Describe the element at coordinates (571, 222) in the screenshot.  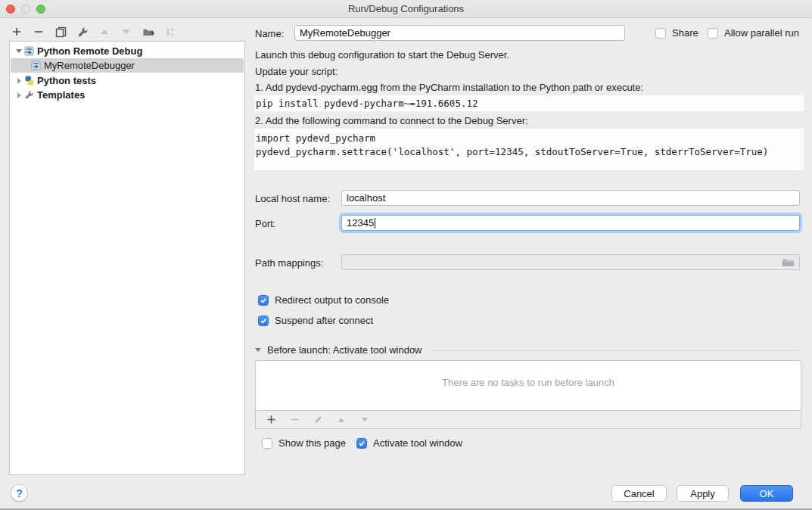
I see `port-input: 12345` at that location.